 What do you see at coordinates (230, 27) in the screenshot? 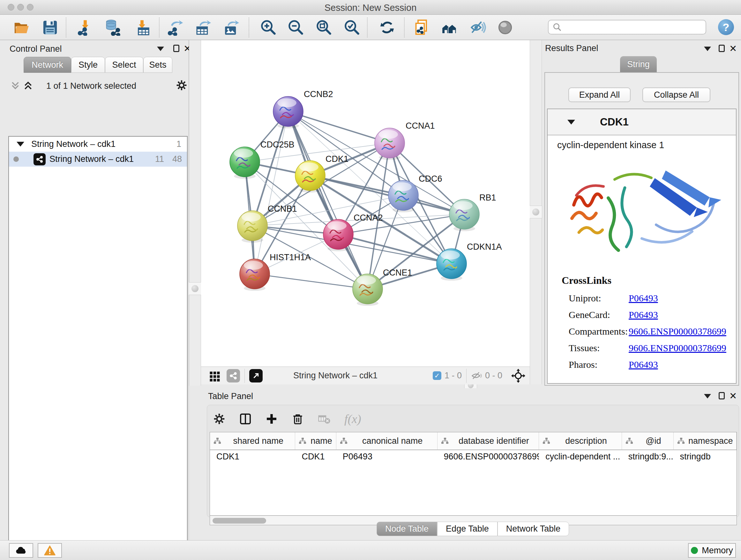
I see `export-image-icon` at bounding box center [230, 27].